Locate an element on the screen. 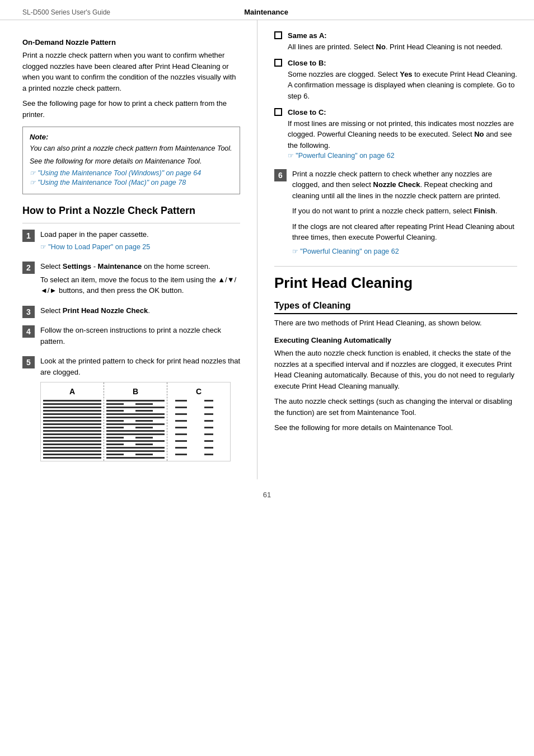 The width and height of the screenshot is (534, 756). note-link1: "Using the Maintenance Tool (Windows)" o… is located at coordinates (131, 173).